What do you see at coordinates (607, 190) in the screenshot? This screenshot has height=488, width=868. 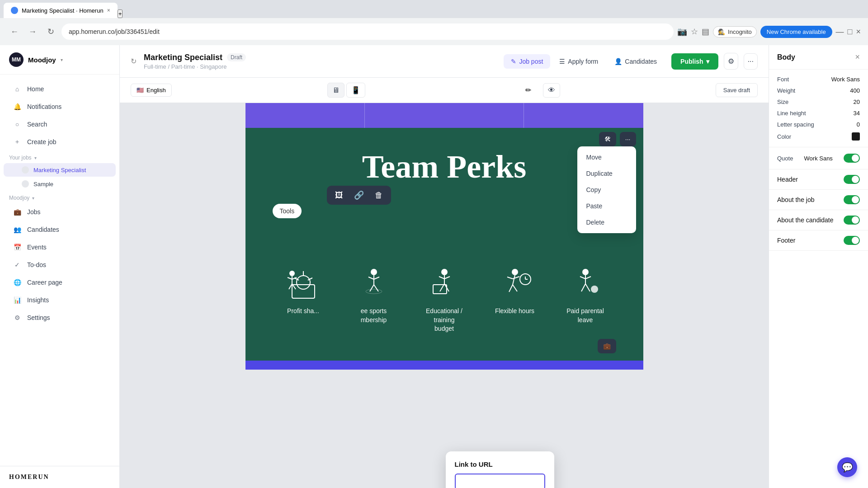 I see `context-menu: Move Duplicate Copy Paste Delete` at bounding box center [607, 190].